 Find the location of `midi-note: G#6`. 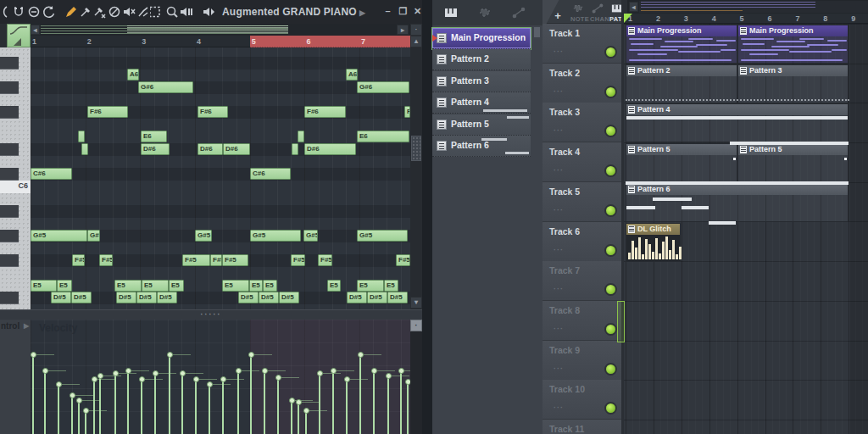

midi-note: G#6 is located at coordinates (383, 87).